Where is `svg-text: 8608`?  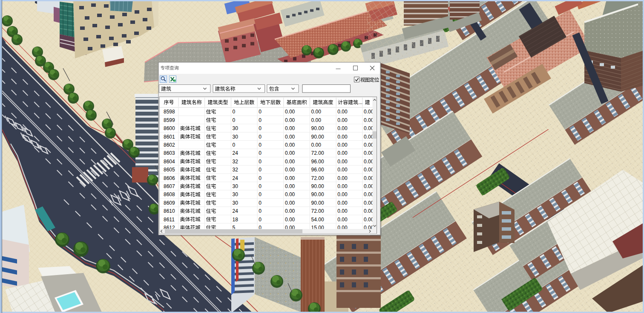 svg-text: 8608 is located at coordinates (170, 194).